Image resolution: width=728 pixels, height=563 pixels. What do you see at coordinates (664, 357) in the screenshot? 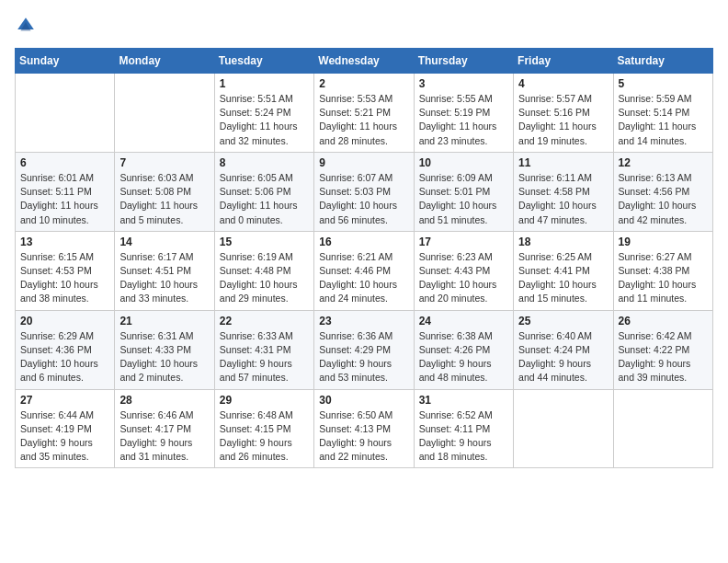
I see `day-info: Sunrise: 6:42 AM Sunset: 4:22 PM Dayligh…` at bounding box center [664, 357].